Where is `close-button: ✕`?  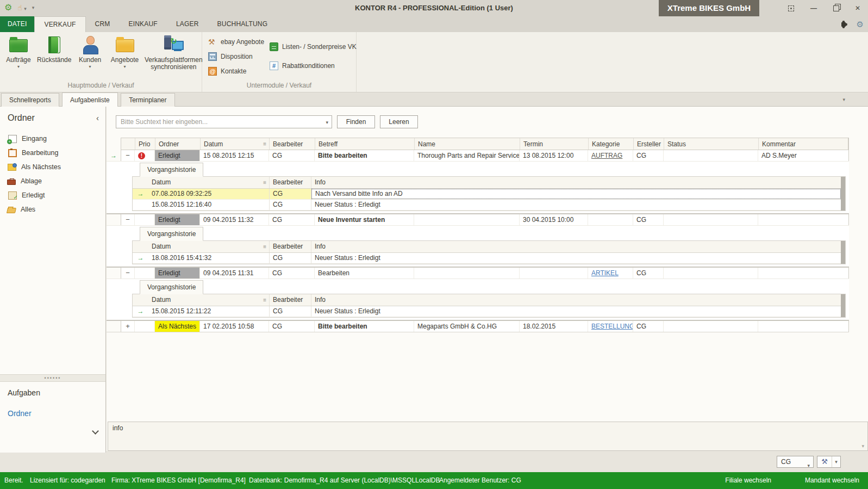 close-button: ✕ is located at coordinates (858, 8).